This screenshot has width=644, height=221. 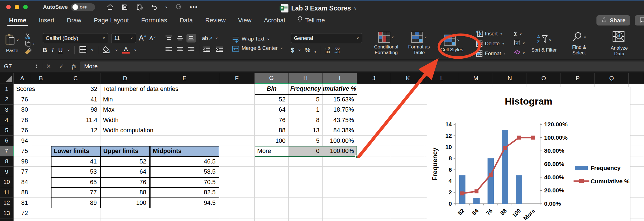 What do you see at coordinates (544, 78) in the screenshot?
I see `column-header-O: O` at bounding box center [544, 78].